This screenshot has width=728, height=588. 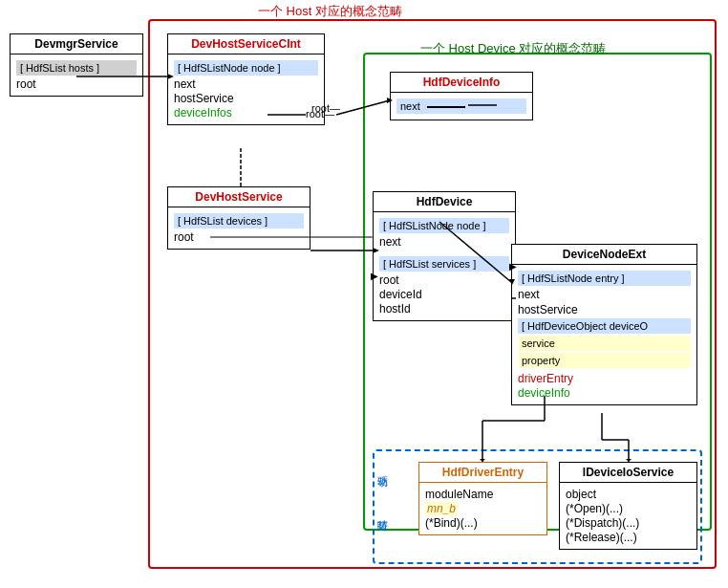 What do you see at coordinates (246, 84) in the screenshot?
I see `devhost-cint-field2: next` at bounding box center [246, 84].